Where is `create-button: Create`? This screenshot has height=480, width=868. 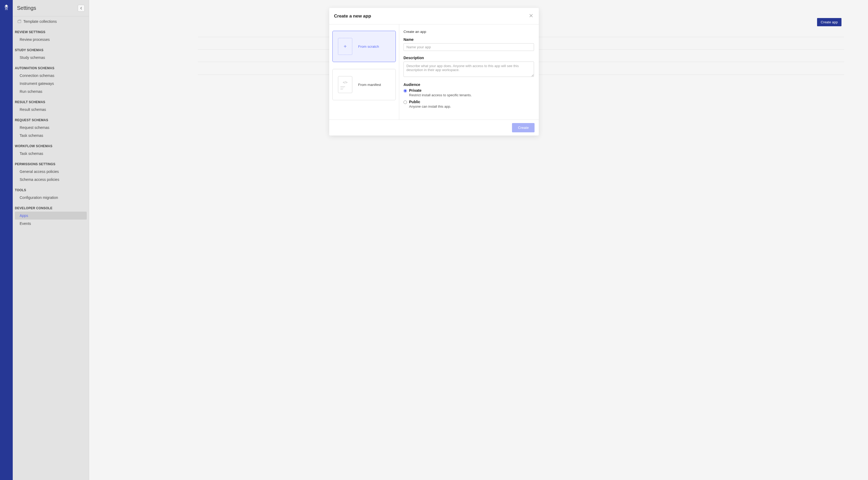 create-button: Create is located at coordinates (523, 128).